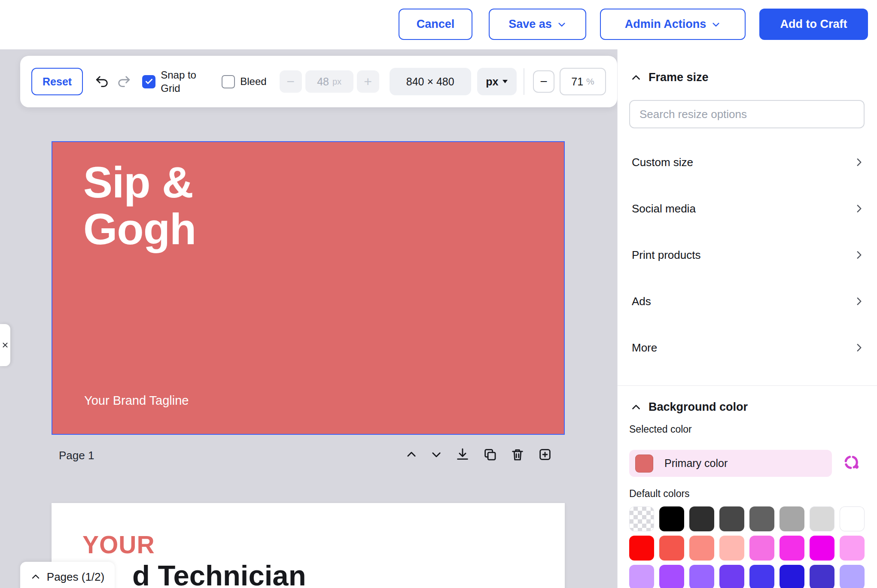  Describe the element at coordinates (436, 455) in the screenshot. I see `move-page-down-icon` at that location.